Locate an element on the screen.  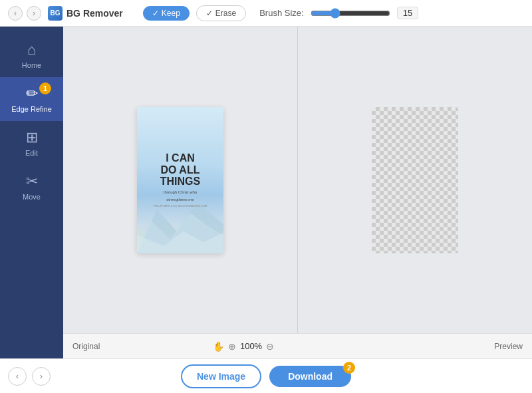
image-line3: THINGS is located at coordinates (181, 182).